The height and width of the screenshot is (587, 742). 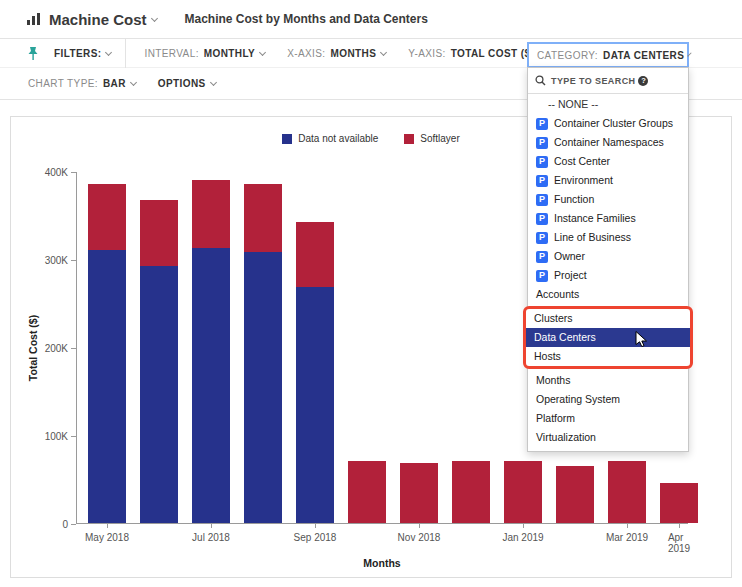 I want to click on option-label: Virtualization, so click(x=566, y=438).